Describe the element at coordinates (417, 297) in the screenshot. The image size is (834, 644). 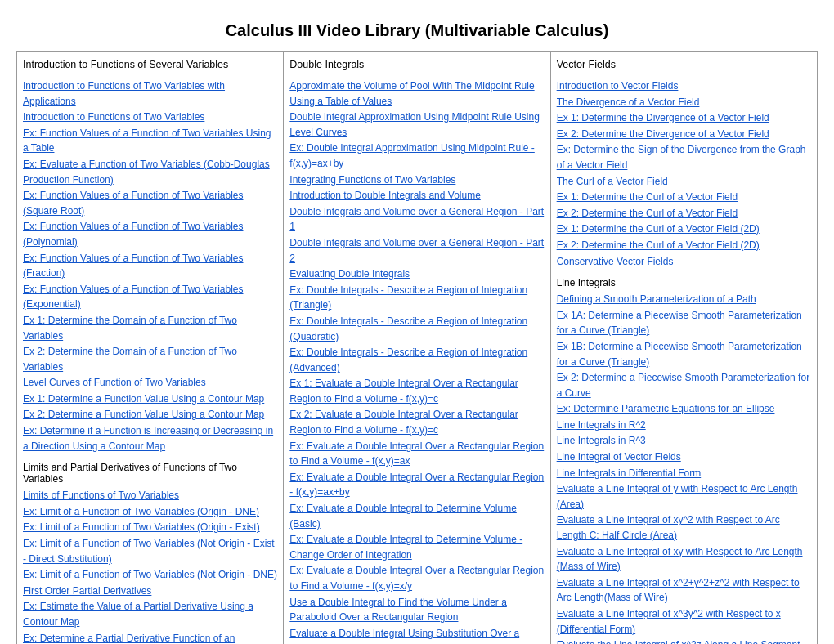
I see `link-1-0-8: Ex: Double Integrals - Describe a Region…` at that location.